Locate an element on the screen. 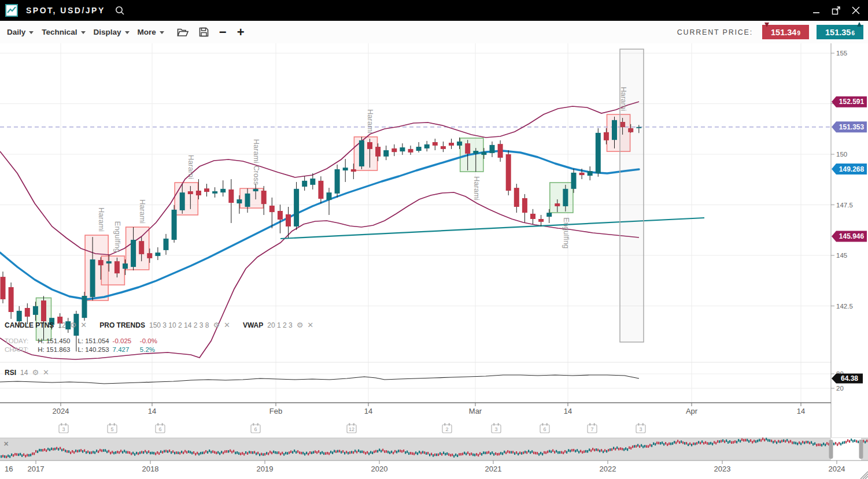 The image size is (868, 479). zoom-in-button: + is located at coordinates (241, 32).